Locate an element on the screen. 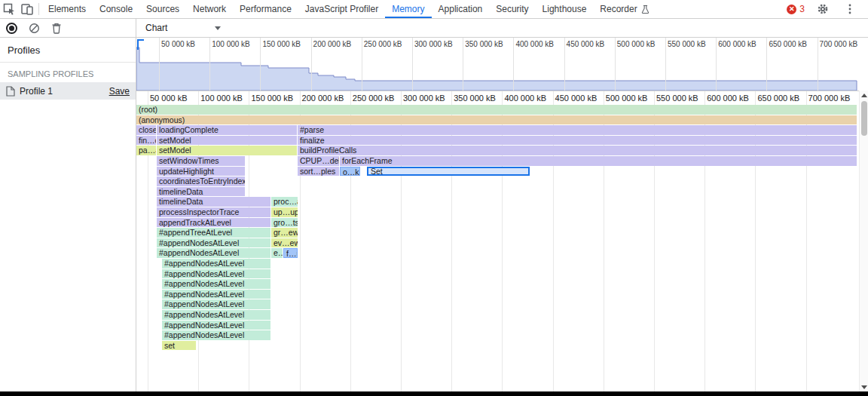  flame-bar: setWindowTimes is located at coordinates (200, 161).